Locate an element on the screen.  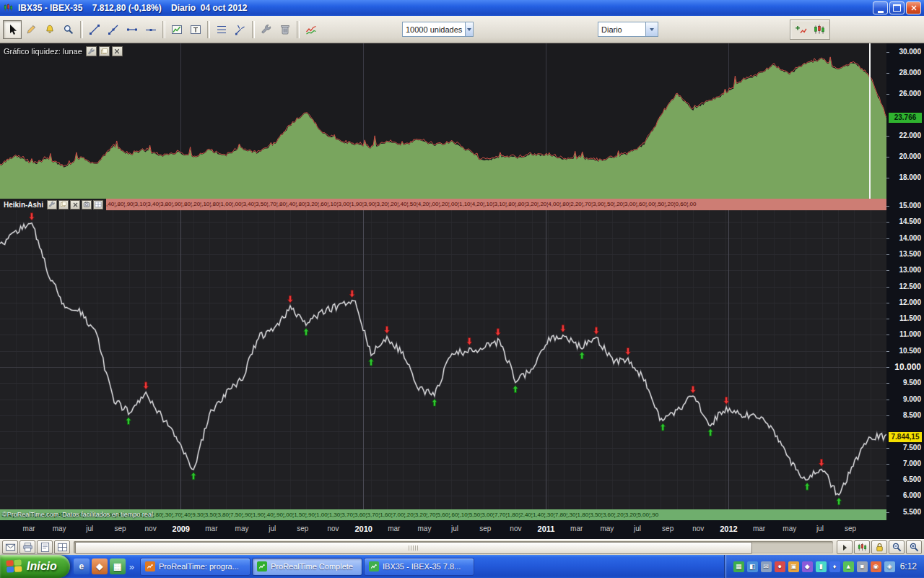
alarm-tool-button is located at coordinates (50, 30).